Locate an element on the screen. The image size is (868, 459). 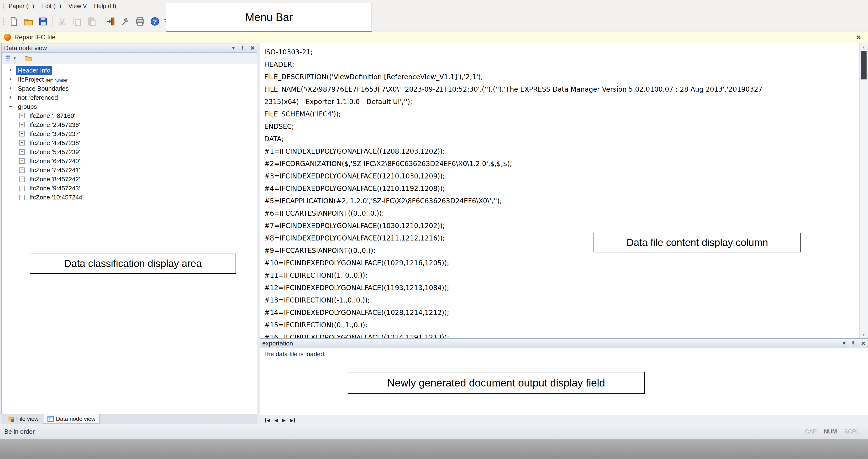
menu-item: Paper (E) is located at coordinates (22, 6).